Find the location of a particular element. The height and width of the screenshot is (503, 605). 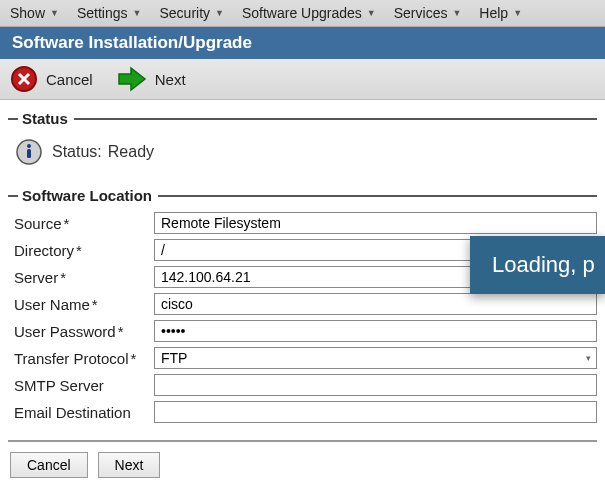

page-title: Software Installation/Upgrade is located at coordinates (302, 43).